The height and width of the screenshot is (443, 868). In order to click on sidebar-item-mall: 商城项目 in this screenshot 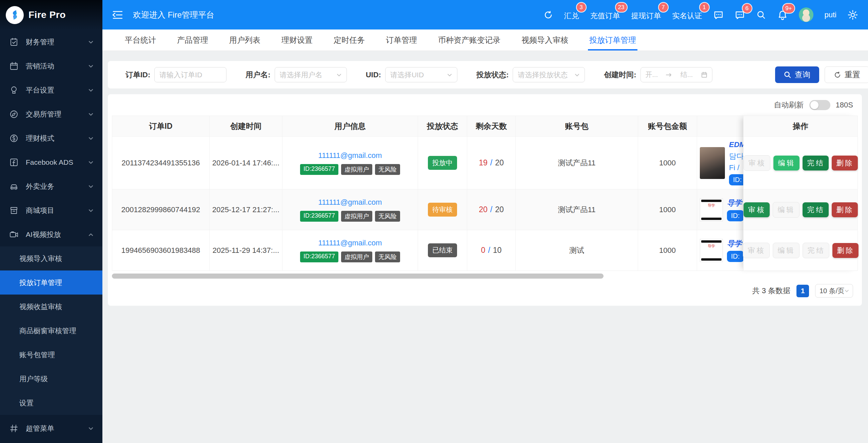, I will do `click(51, 210)`.